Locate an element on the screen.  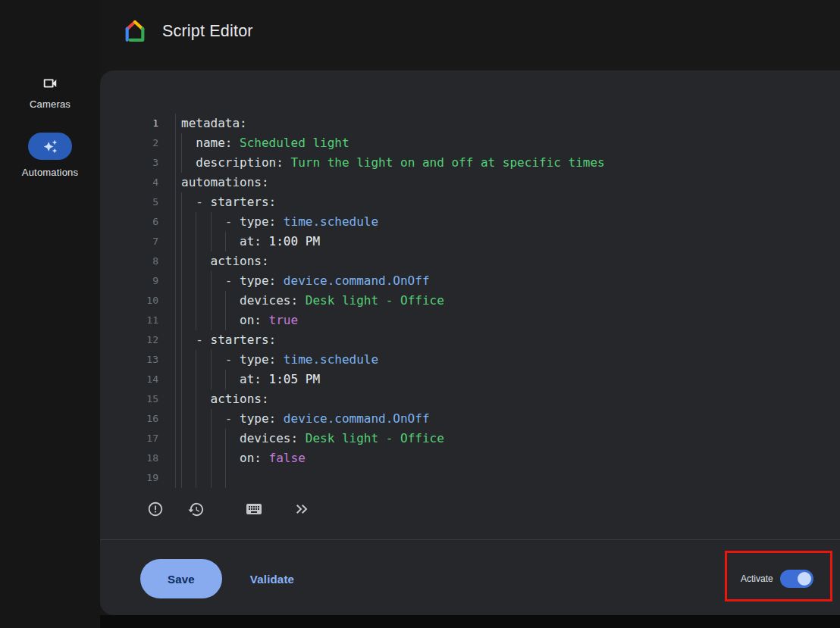
gutter: 12345678910111213141516171819 is located at coordinates (138, 301).